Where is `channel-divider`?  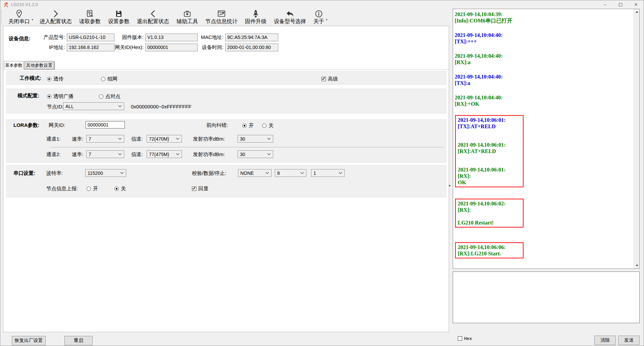 channel-divider is located at coordinates (247, 147).